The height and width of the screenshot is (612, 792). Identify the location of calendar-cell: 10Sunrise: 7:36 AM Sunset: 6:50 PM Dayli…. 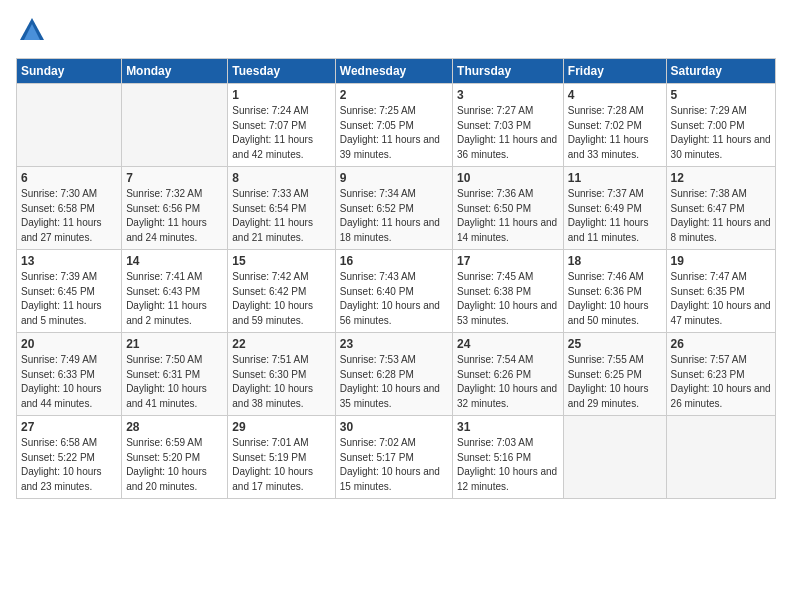
(508, 208).